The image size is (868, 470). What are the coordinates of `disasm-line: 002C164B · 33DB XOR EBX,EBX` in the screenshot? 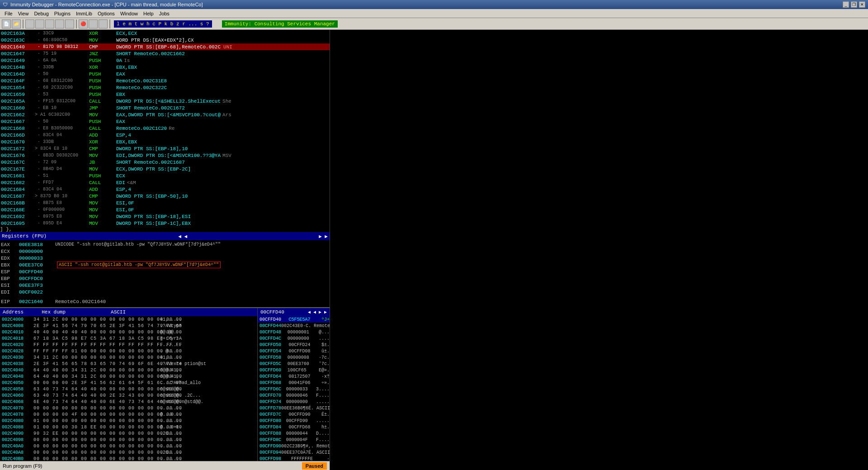 It's located at (165, 67).